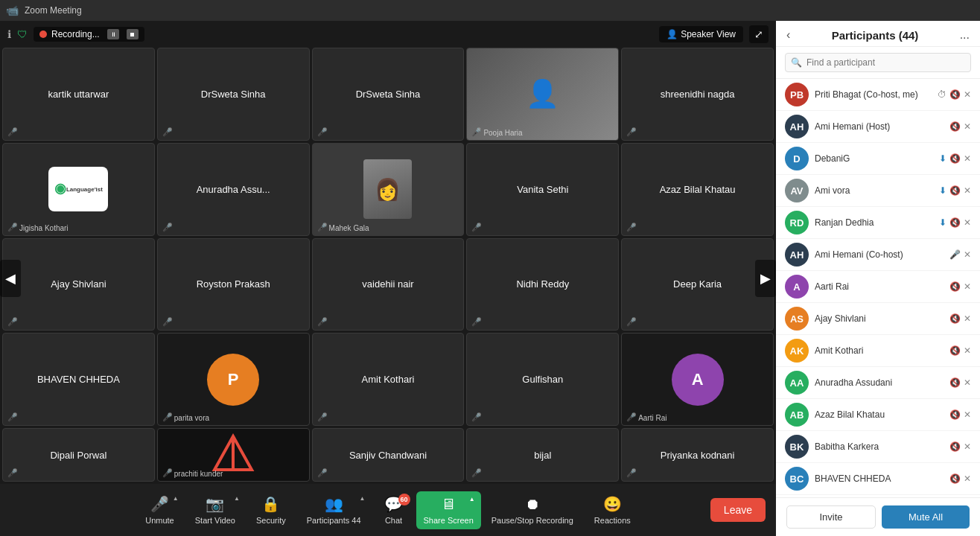  Describe the element at coordinates (878, 223) in the screenshot. I see `participant-item: RDRanjan Dedhia⬇🔇✕` at that location.